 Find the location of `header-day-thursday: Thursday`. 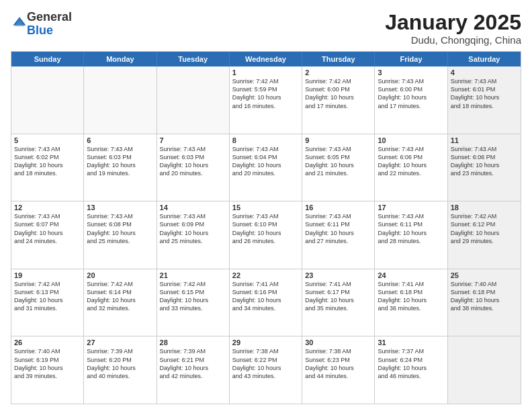

header-day-thursday: Thursday is located at coordinates (339, 59).